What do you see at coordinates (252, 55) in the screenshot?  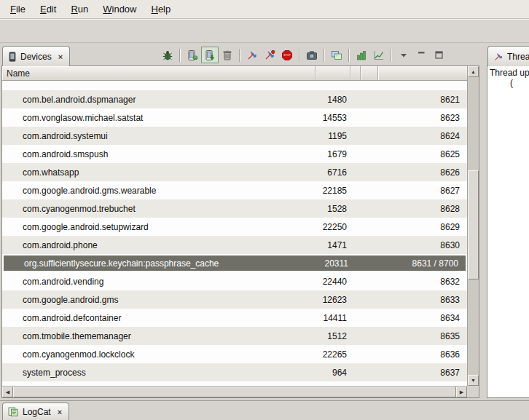 I see `update-threads-button` at bounding box center [252, 55].